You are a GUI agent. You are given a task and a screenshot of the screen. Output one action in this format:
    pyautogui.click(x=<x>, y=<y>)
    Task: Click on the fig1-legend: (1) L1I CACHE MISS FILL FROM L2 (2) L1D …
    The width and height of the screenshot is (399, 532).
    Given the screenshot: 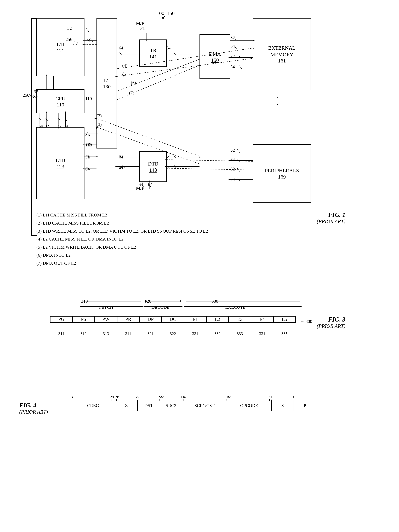 What is the action you would take?
    pyautogui.click(x=122, y=239)
    